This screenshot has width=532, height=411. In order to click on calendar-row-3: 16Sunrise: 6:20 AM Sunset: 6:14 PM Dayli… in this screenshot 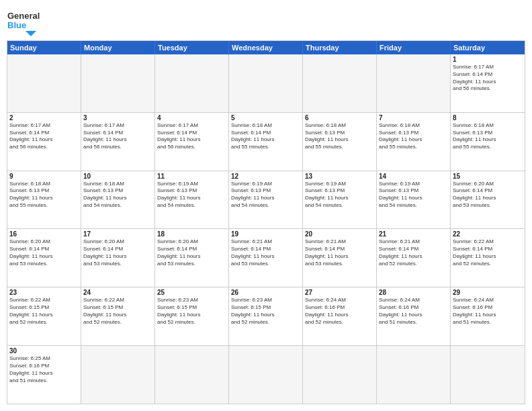, I will do `click(266, 258)`.